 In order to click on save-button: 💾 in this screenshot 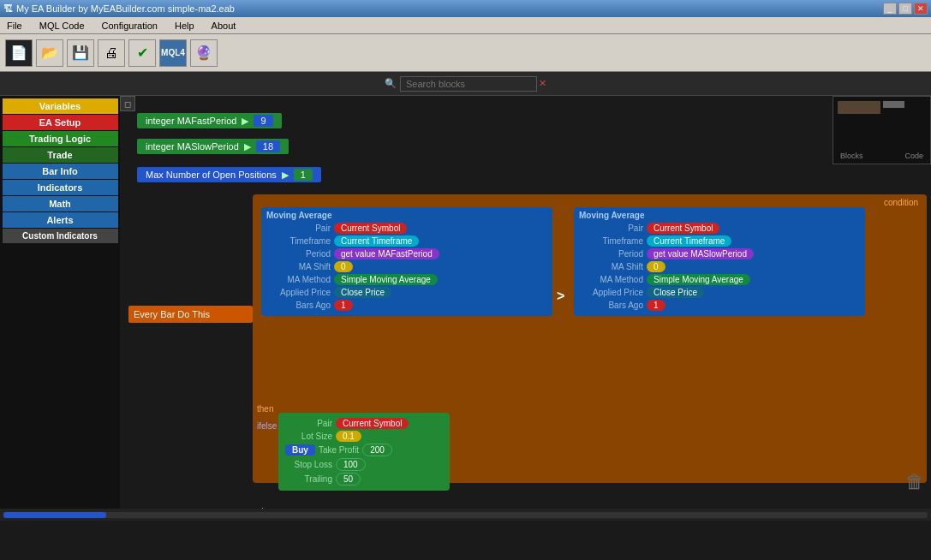, I will do `click(81, 53)`.